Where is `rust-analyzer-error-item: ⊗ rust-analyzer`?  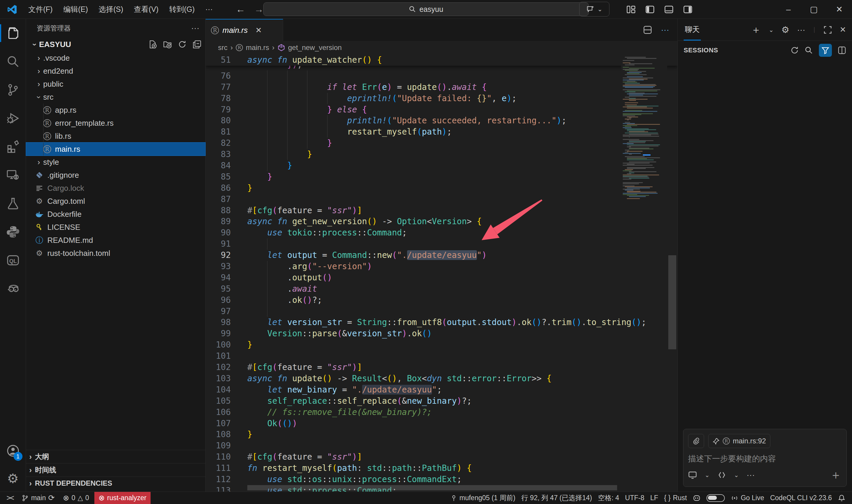 rust-analyzer-error-item: ⊗ rust-analyzer is located at coordinates (122, 498).